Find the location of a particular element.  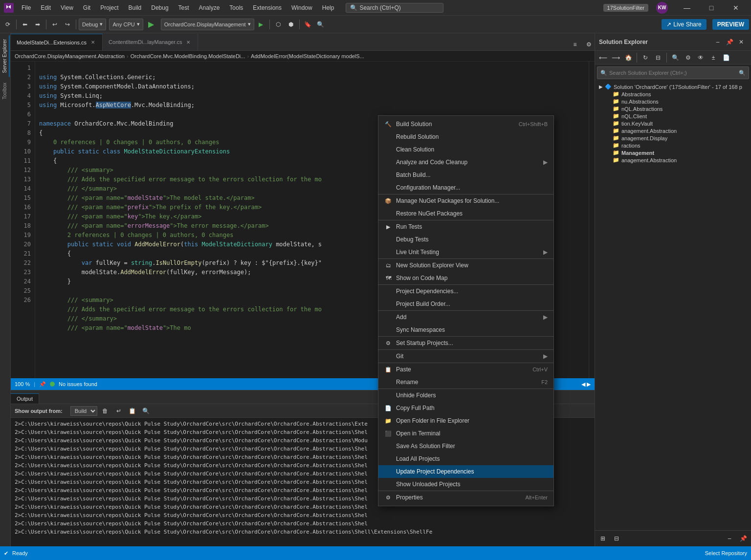

menu-file: File is located at coordinates (26, 8).